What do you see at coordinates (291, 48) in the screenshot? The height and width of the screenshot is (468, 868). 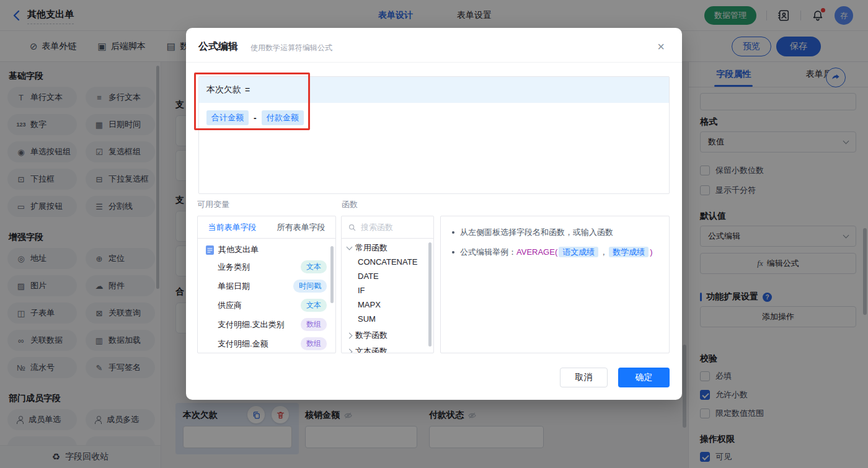 I see `modal-subtitle: 使用数学运算符编辑公式` at bounding box center [291, 48].